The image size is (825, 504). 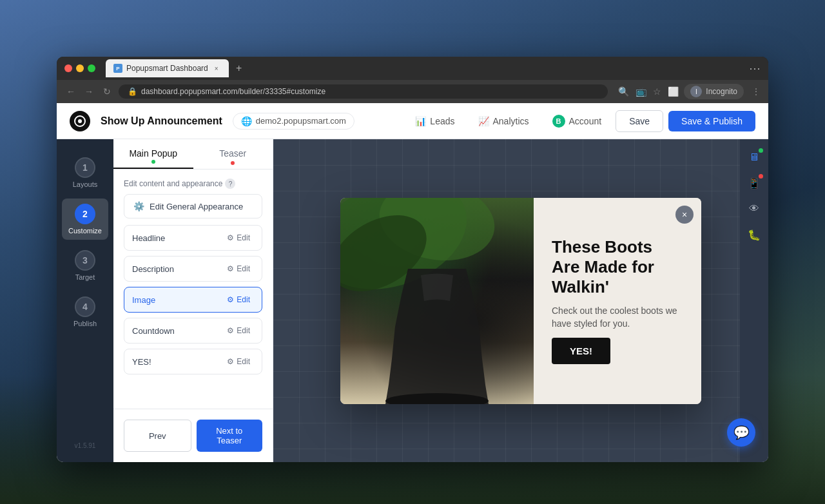 I want to click on minimize-window-button, so click(x=80, y=68).